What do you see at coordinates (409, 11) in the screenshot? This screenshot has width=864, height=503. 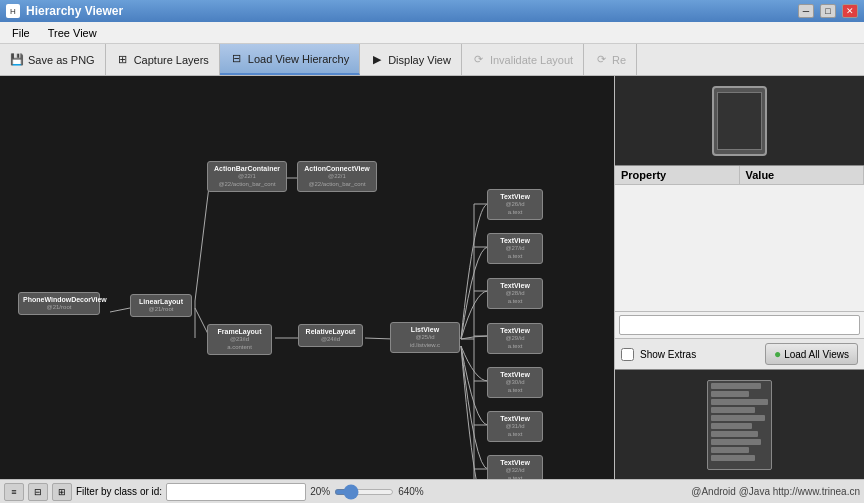 I see `window-title: Hierarchy Viewer` at bounding box center [409, 11].